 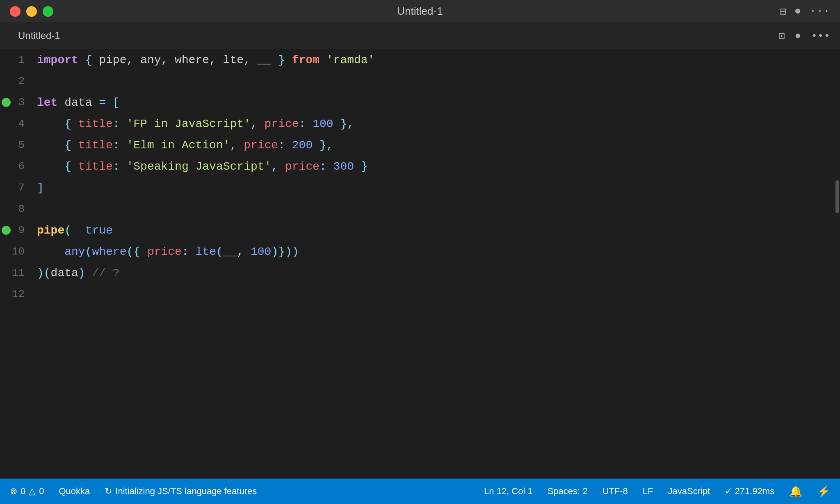 I want to click on maximize-button, so click(x=48, y=11).